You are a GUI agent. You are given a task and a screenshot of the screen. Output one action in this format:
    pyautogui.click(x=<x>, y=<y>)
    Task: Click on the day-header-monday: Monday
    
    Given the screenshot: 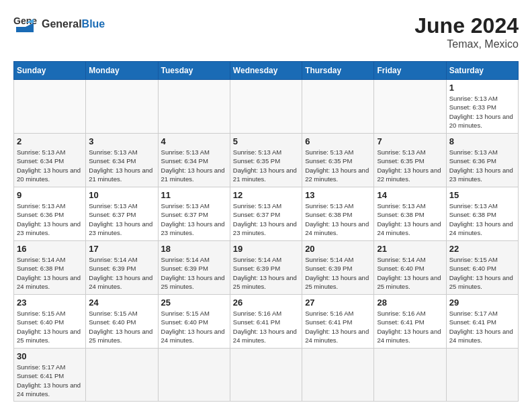 What is the action you would take?
    pyautogui.click(x=122, y=71)
    